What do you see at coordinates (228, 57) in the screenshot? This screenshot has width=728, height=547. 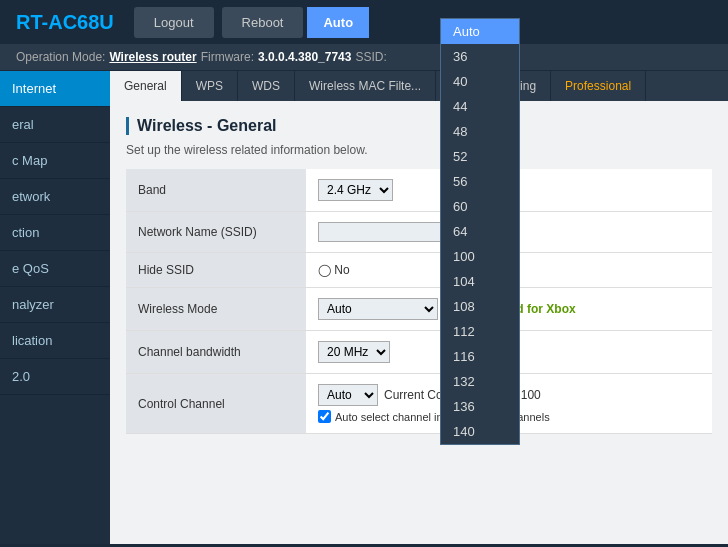 I see `firmware-label: Firmware:` at bounding box center [228, 57].